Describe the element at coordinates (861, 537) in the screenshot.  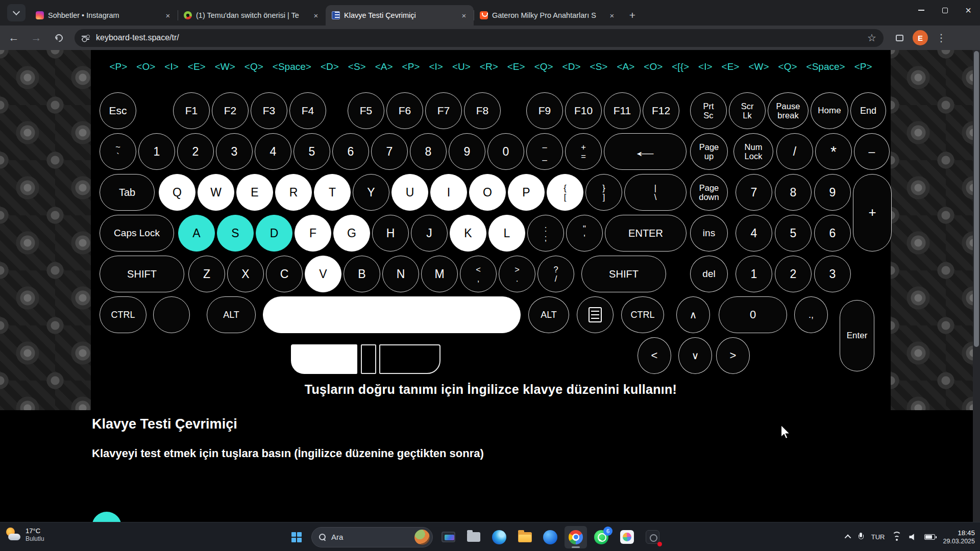
I see `microphone-icon` at that location.